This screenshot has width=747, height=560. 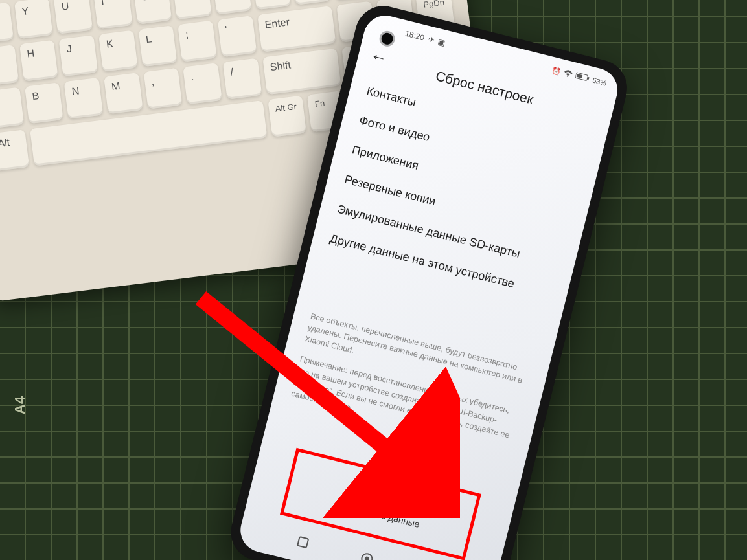 I want to click on key: Х, so click(x=232, y=8).